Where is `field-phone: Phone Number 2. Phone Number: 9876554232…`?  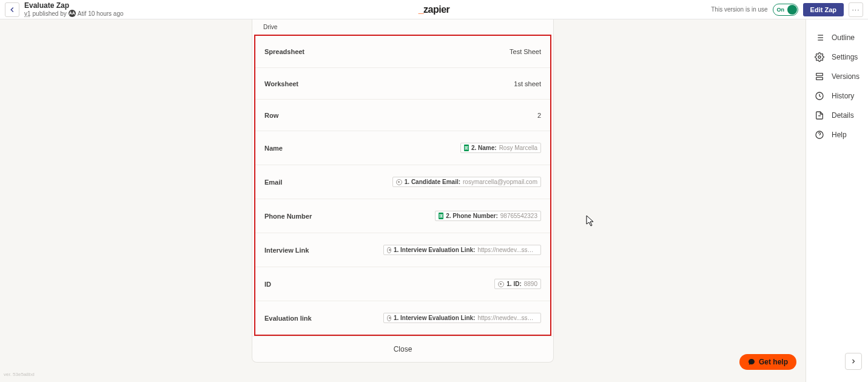
field-phone: Phone Number 2. Phone Number: 9876554232… is located at coordinates (403, 216).